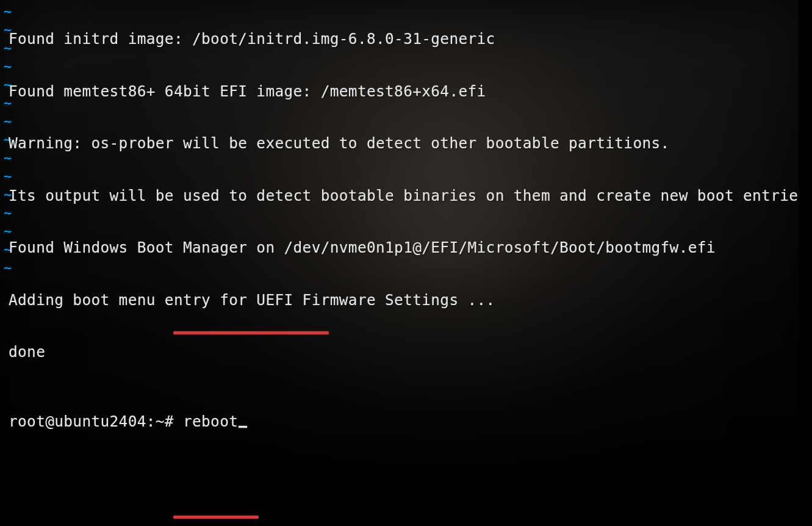 This screenshot has height=526, width=812. What do you see at coordinates (408, 144) in the screenshot?
I see `output-line: Warning: os-prober will be executed to d…` at bounding box center [408, 144].